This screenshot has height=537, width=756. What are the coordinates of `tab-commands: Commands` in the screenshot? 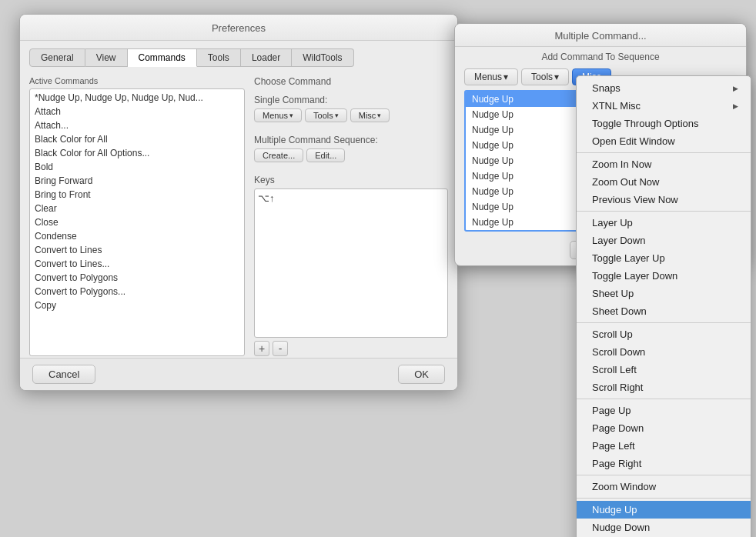 It's located at (162, 58).